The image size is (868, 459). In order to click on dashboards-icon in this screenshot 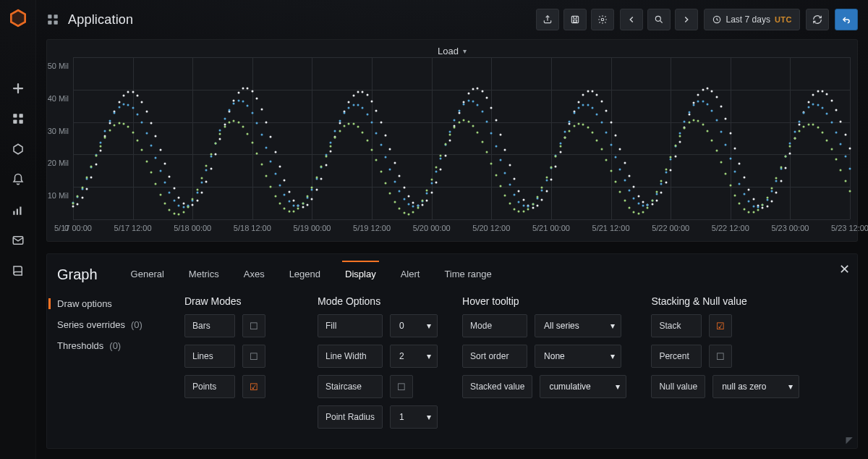, I will do `click(18, 119)`.